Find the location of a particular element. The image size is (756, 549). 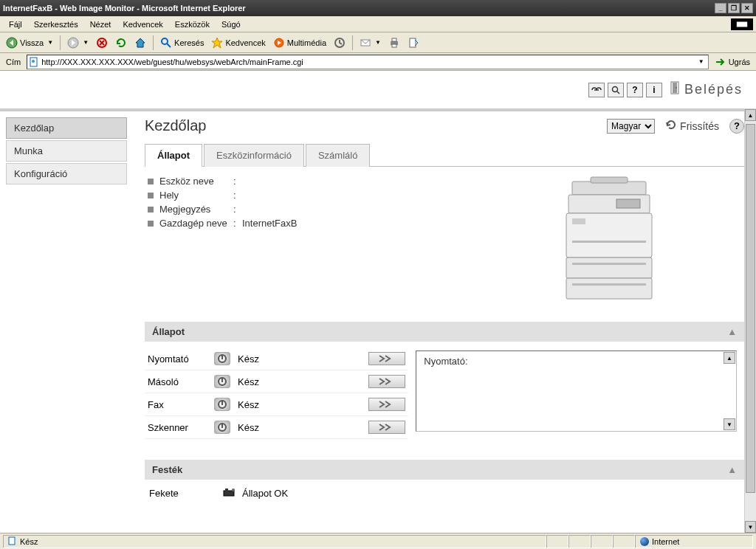

tab-bar: Állapot Eszközinformáció Számláló is located at coordinates (444, 155).